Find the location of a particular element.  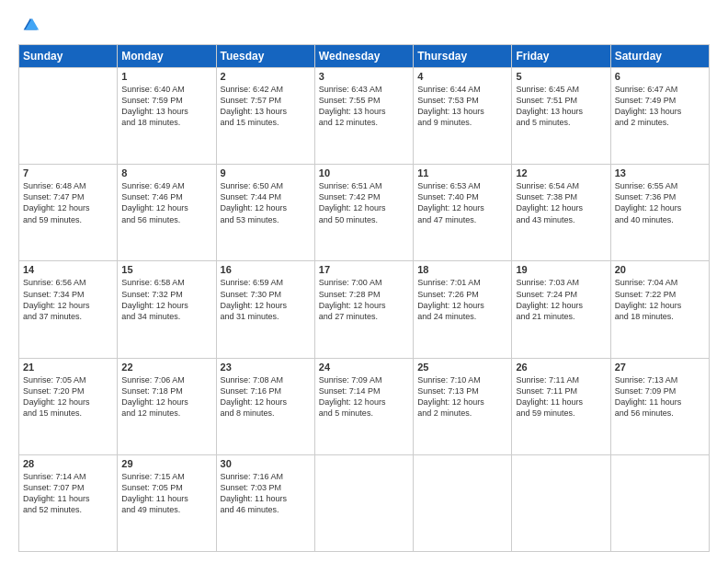

weekday-header-saturday: Saturday is located at coordinates (660, 57).